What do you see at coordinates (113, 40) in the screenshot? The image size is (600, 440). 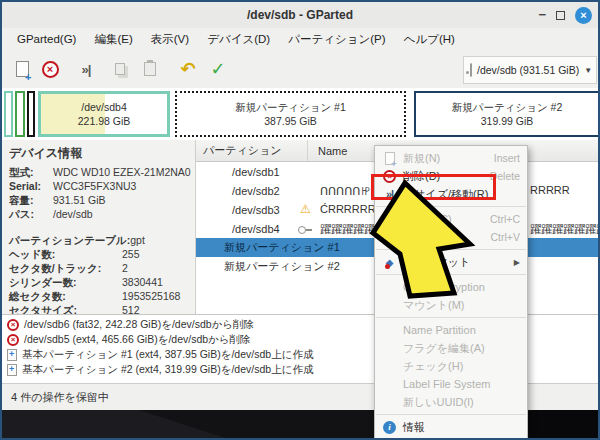 I see `menu-edit: 編集(E)` at bounding box center [113, 40].